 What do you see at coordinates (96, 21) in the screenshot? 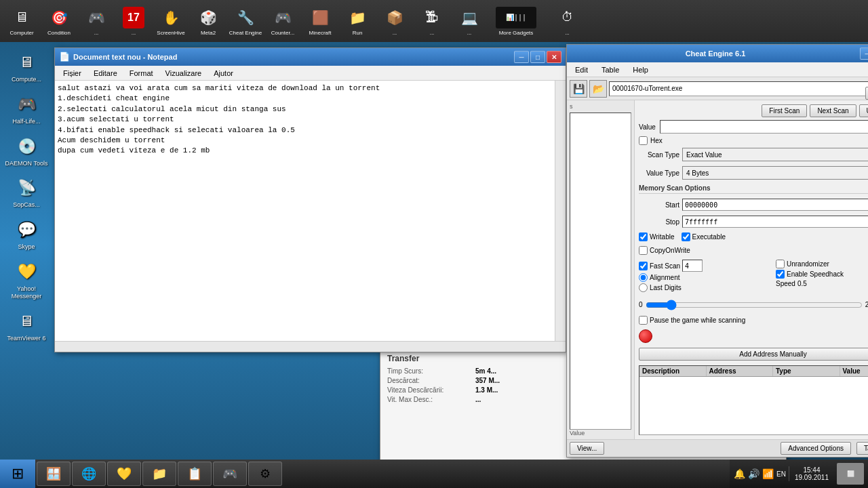
I see `taskbar-icon-game1: 🎮 ...` at bounding box center [96, 21].